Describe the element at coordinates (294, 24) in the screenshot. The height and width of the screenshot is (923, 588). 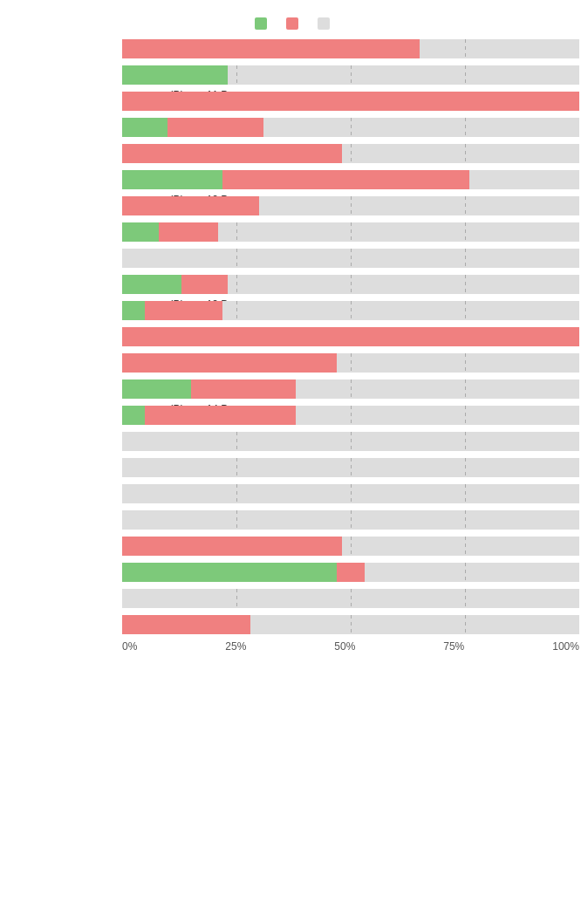
I see `legend` at that location.